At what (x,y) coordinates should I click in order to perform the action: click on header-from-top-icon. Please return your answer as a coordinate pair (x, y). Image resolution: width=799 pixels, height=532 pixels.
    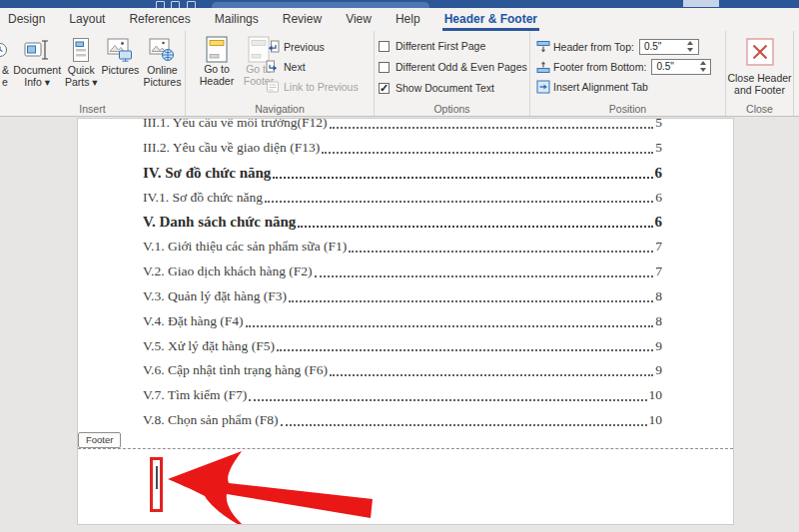
    Looking at the image, I should click on (543, 47).